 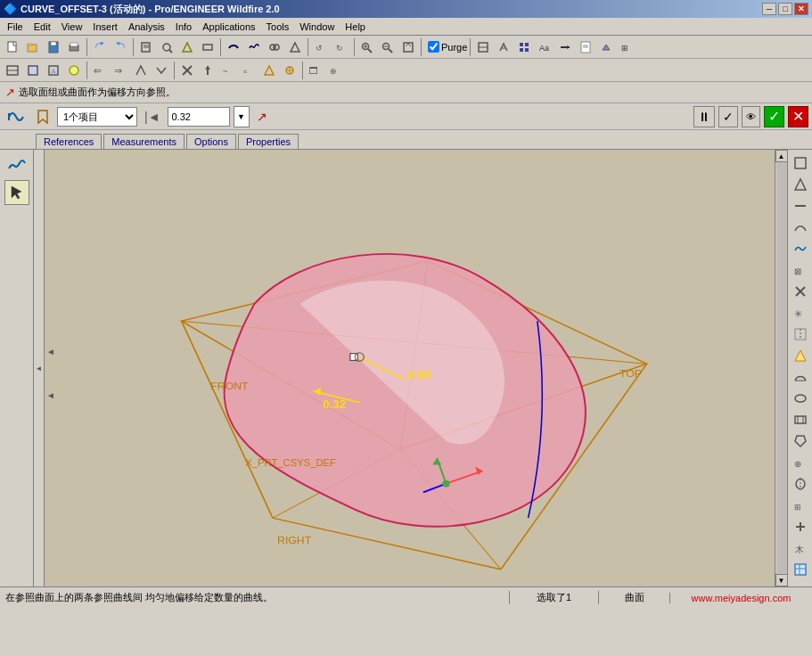 I want to click on menu-view: View, so click(x=72, y=27).